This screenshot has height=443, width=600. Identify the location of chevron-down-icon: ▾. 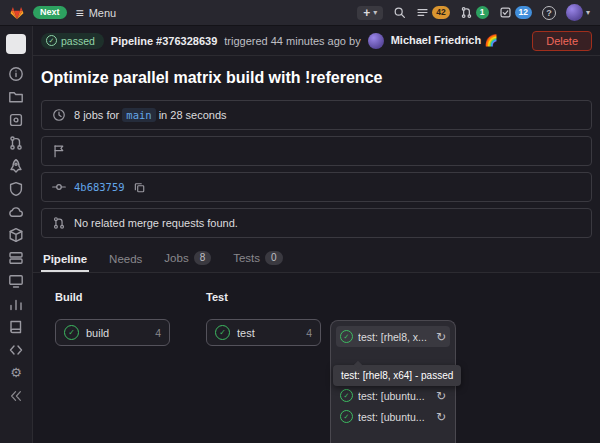
(375, 13).